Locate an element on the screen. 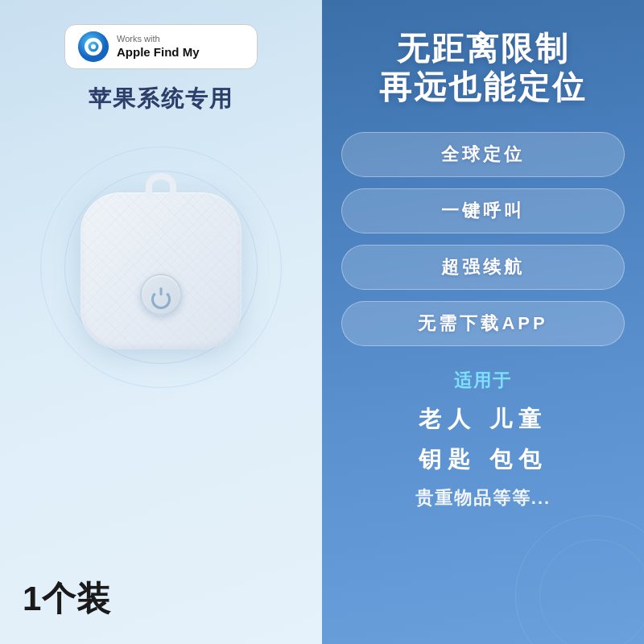 Image resolution: width=644 pixels, height=644 pixels. find-my-text: Works with Apple Find My is located at coordinates (158, 47).